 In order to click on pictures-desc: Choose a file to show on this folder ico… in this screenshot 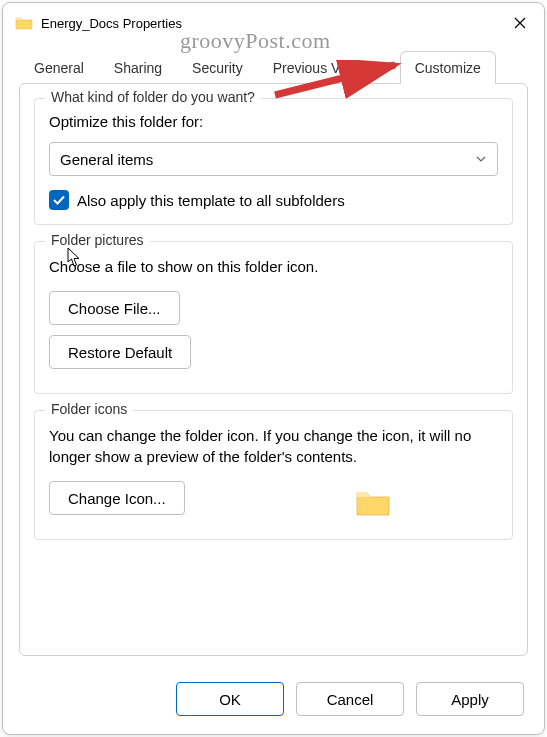, I will do `click(274, 266)`.